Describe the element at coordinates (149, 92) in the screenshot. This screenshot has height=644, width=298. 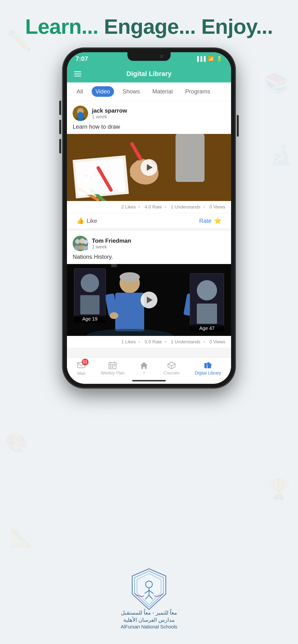
I see `filter-tabs: All Video Shows Material Programs` at that location.